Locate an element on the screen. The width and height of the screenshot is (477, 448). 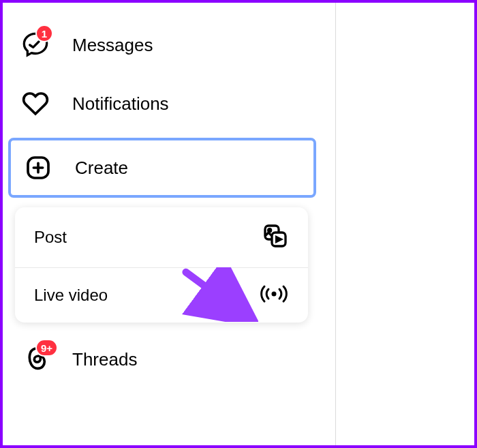
sidebar-divider is located at coordinates (335, 224).